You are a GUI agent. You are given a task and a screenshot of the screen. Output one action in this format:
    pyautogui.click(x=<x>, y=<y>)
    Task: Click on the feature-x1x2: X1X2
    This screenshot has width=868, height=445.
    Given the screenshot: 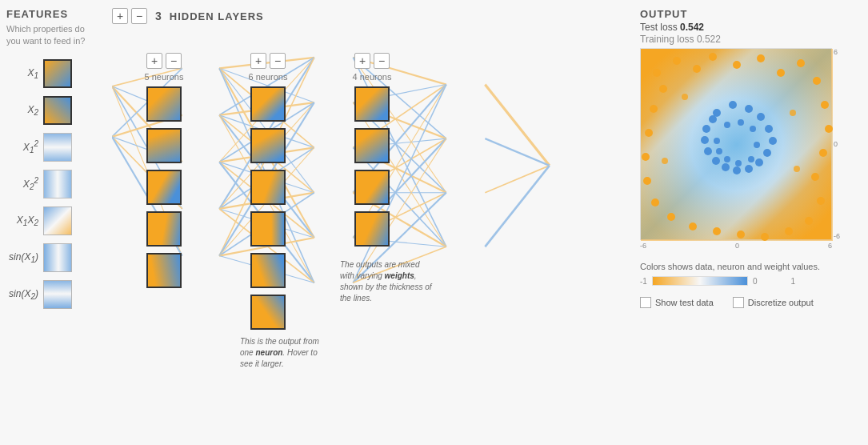 What is the action you would take?
    pyautogui.click(x=52, y=221)
    